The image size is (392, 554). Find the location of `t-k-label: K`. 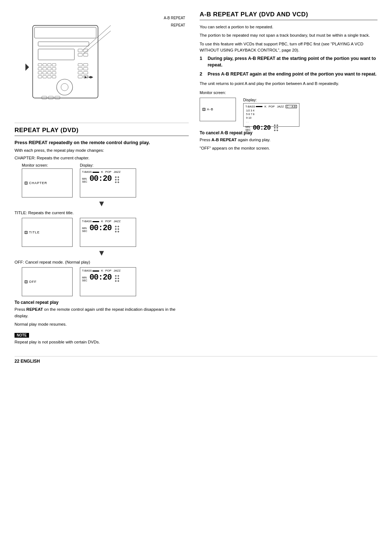

t-k-label: K is located at coordinates (102, 221).